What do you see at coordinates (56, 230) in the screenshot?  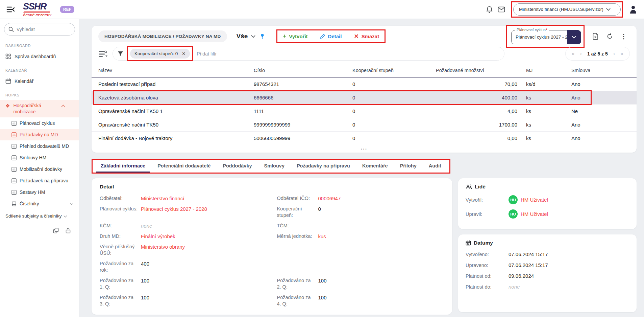 I see `copy-icon` at bounding box center [56, 230].